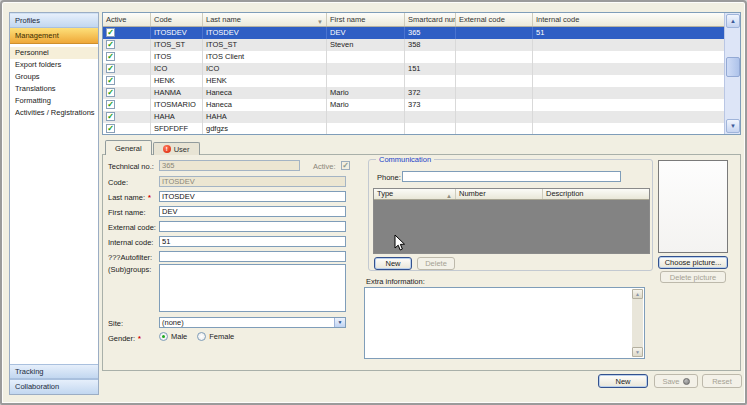  What do you see at coordinates (265, 33) in the screenshot?
I see `table-cell: ITOSDEV` at bounding box center [265, 33].